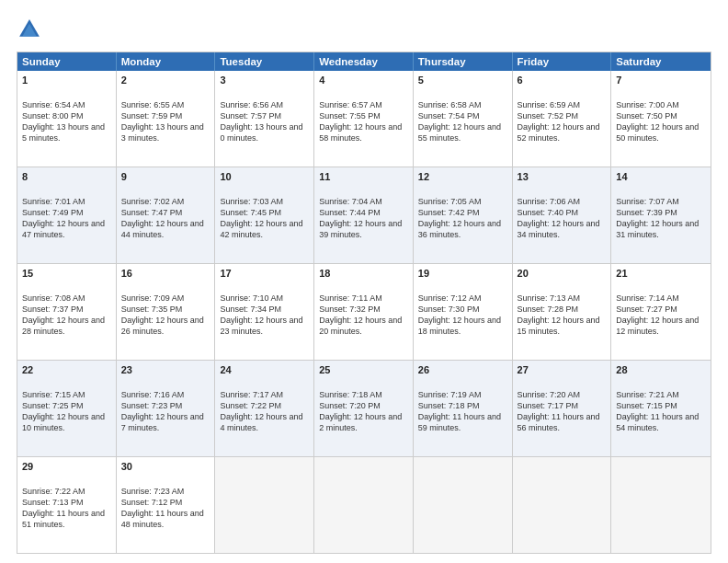 This screenshot has height=563, width=728. Describe the element at coordinates (67, 408) in the screenshot. I see `calendar-cell: 22Sunrise: 7:15 AM Sunset: 7:25 PMDaylig…` at that location.